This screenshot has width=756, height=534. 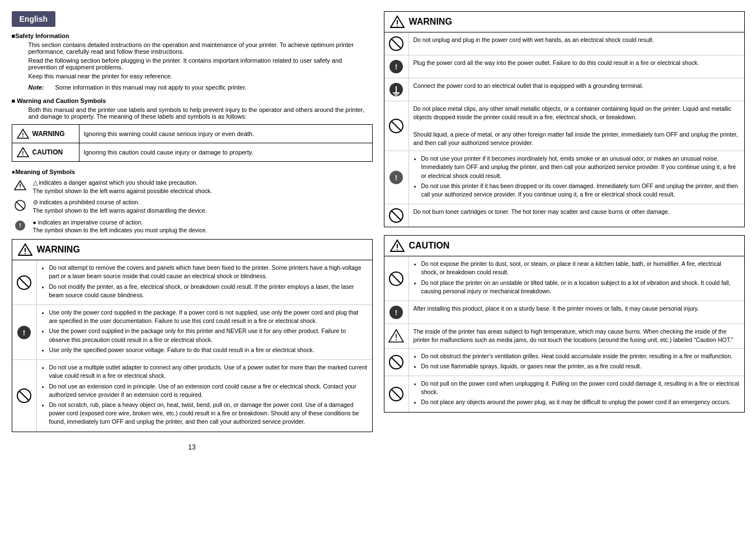 What do you see at coordinates (192, 101) in the screenshot?
I see `wc-symbols-title: ■ Warning and Caution Symbols` at bounding box center [192, 101].